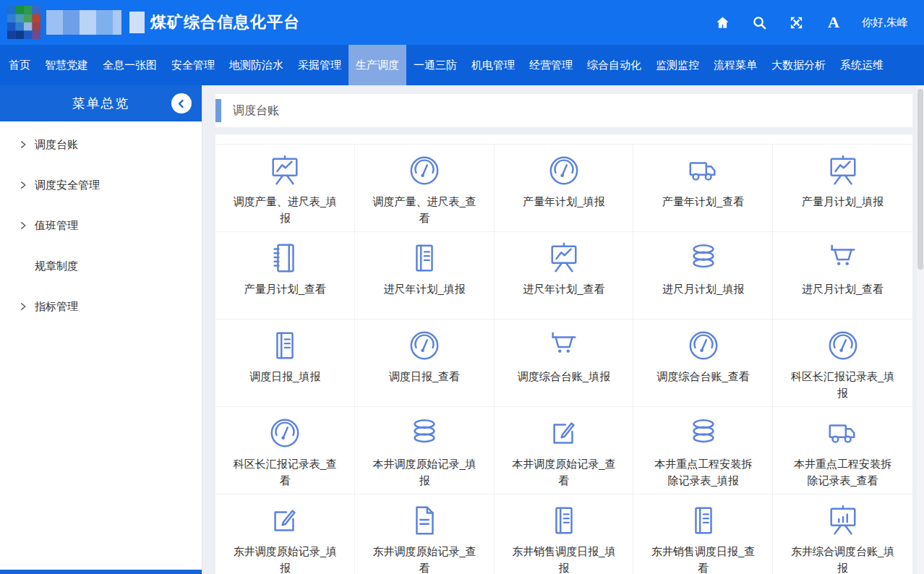 This screenshot has height=574, width=924. Describe the element at coordinates (256, 65) in the screenshot. I see `nav-tab-5: 地测防治水` at that location.